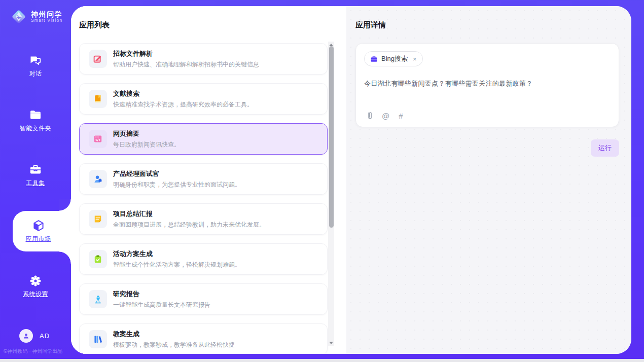 The width and height of the screenshot is (644, 362). What do you see at coordinates (42, 231) in the screenshot?
I see `sidebar-item-app-market: 应用市场` at bounding box center [42, 231].